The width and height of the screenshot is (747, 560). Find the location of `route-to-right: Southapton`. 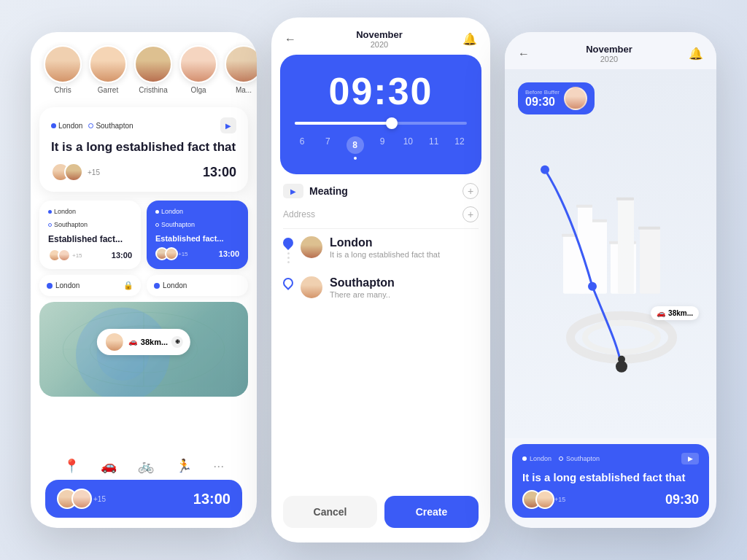

route-to-right: Southapton is located at coordinates (583, 459).